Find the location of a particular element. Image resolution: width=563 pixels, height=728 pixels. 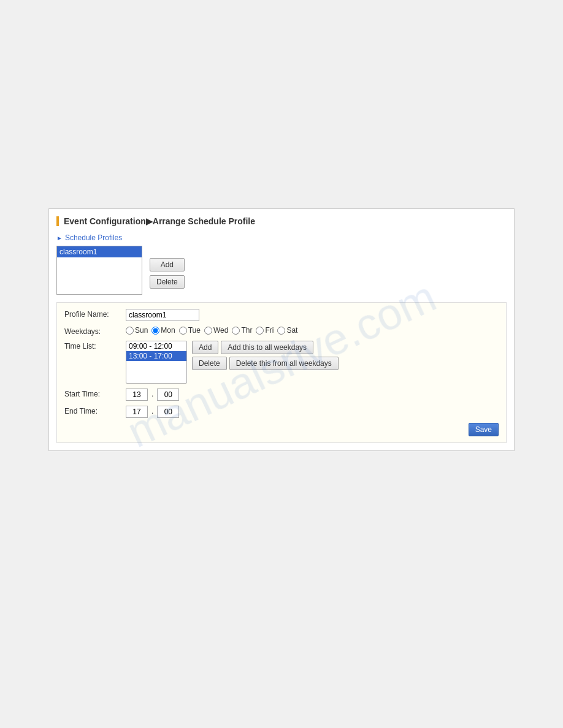

radio-sun is located at coordinates (130, 331).